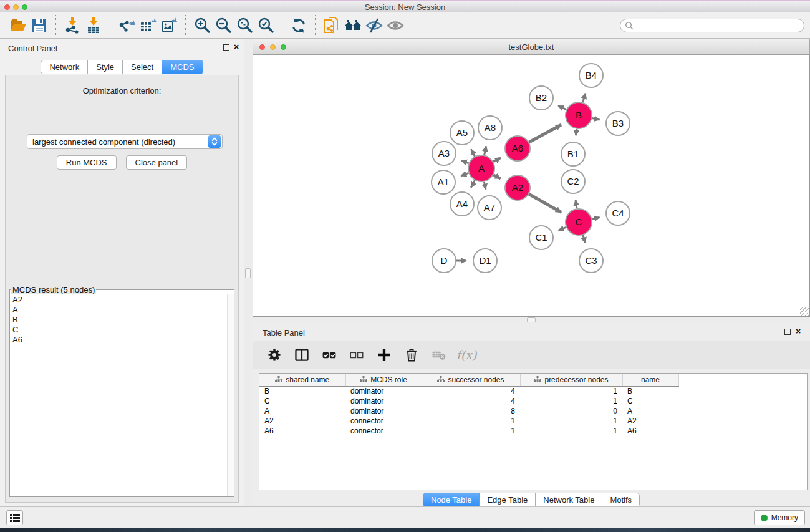 This screenshot has height=532, width=810. Describe the element at coordinates (545, 203) in the screenshot. I see `graph-edge-A2-C` at that location.